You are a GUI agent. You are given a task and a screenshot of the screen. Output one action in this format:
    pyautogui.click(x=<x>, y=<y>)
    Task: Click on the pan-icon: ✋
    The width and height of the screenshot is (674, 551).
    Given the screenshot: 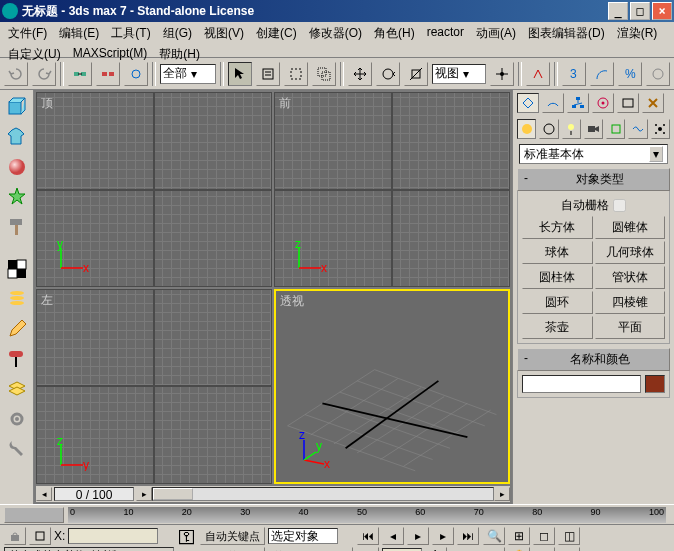 What is the action you would take?
    pyautogui.click(x=519, y=549)
    